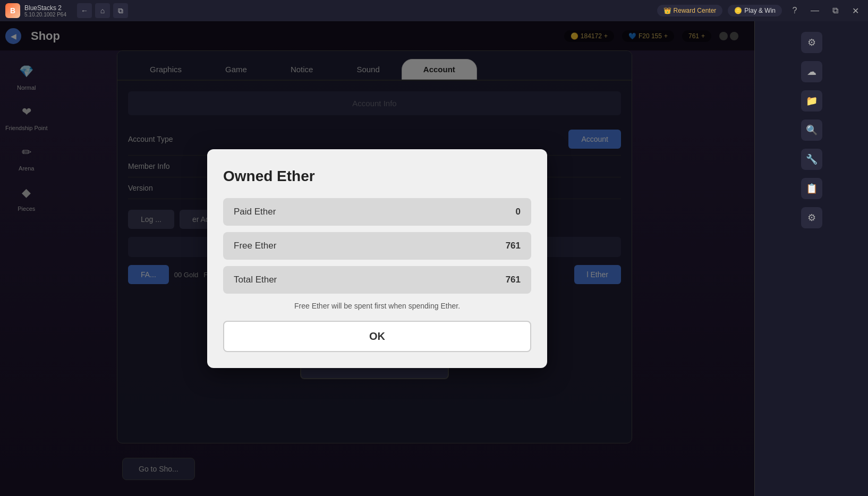 This screenshot has width=868, height=496. I want to click on titlebar-right: 👑 Reward Center 🪙 Play & Win ? — ⧉ ✕, so click(760, 11).